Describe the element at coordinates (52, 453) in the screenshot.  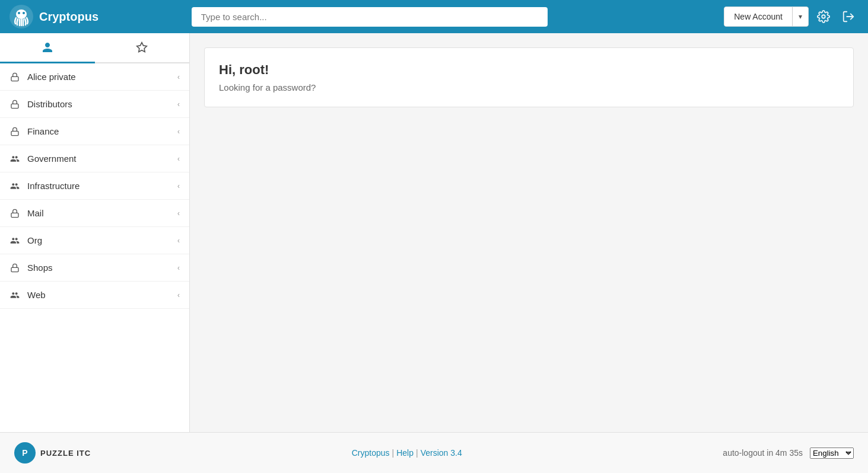
I see `footer-logo: P PUZZLE ITC` at that location.